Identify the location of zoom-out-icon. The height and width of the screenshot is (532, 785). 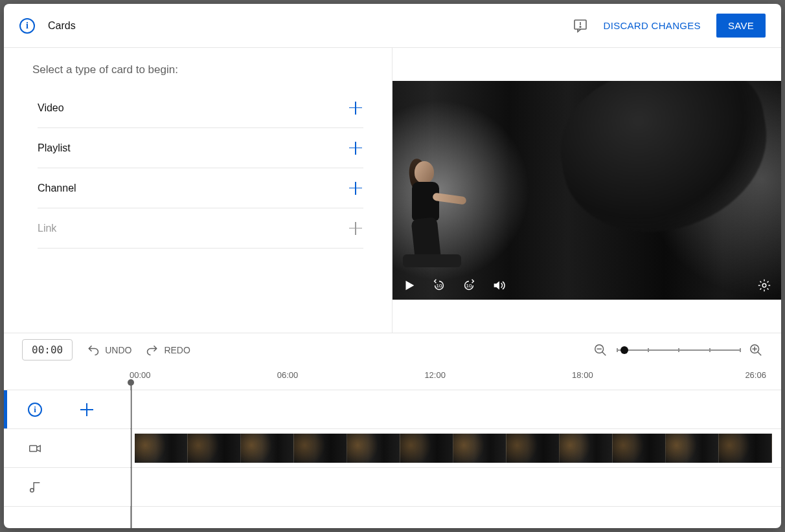
(600, 350).